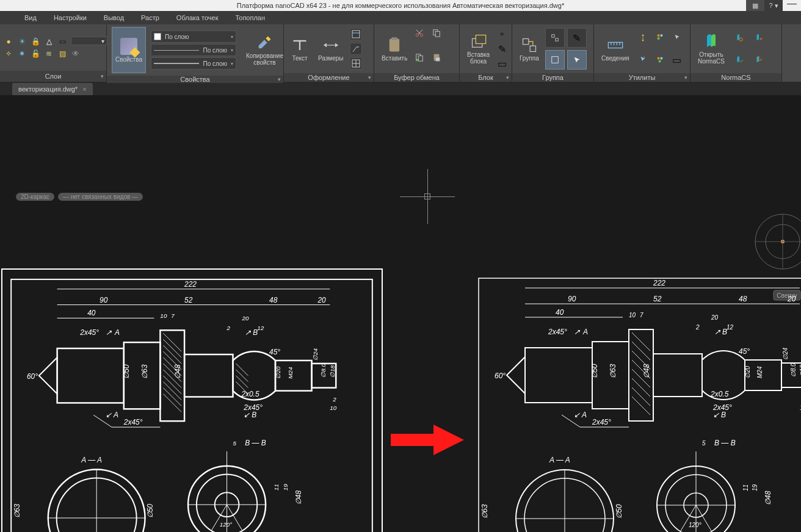 This screenshot has width=801, height=532. What do you see at coordinates (400, 18) in the screenshot?
I see `menu-bar: Вид Настройки Вывод Растр Облака точек Т…` at bounding box center [400, 18].